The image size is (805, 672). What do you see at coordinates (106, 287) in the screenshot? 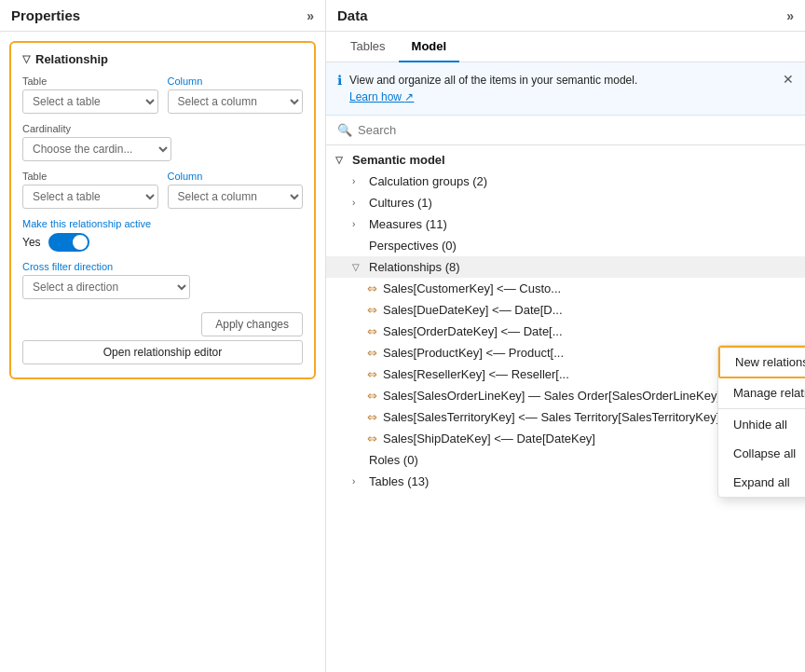
I see `cross-filter-select: Select a direction` at bounding box center [106, 287].